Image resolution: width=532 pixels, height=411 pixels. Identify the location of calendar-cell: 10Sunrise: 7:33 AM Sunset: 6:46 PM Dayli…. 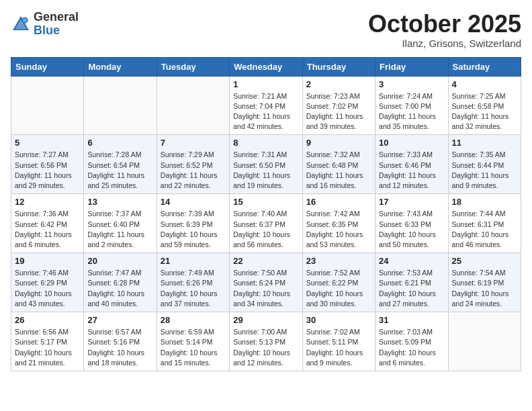
(412, 165).